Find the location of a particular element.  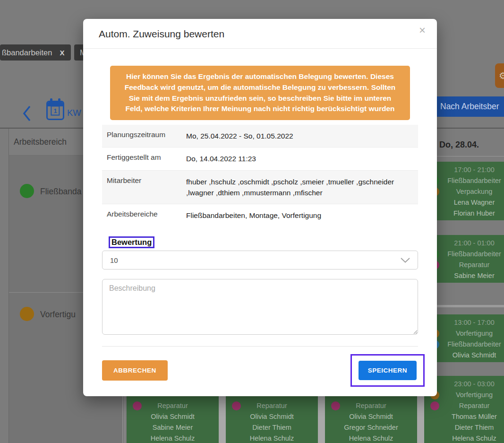

tab-nach-arbeitsbereichen: Nach Arbeitsber is located at coordinates (465, 107).